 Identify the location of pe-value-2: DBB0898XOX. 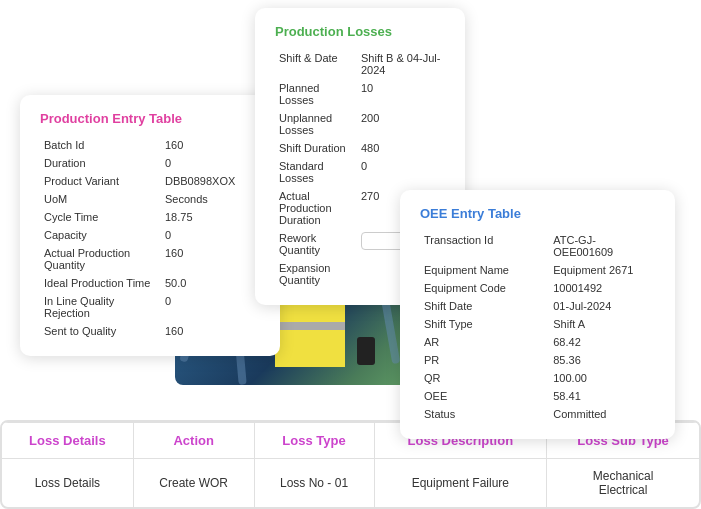
(210, 181).